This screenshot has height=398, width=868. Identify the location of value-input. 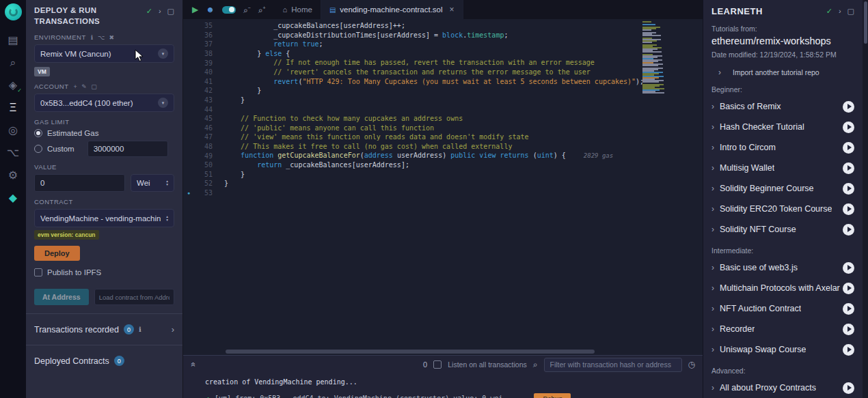
(79, 183).